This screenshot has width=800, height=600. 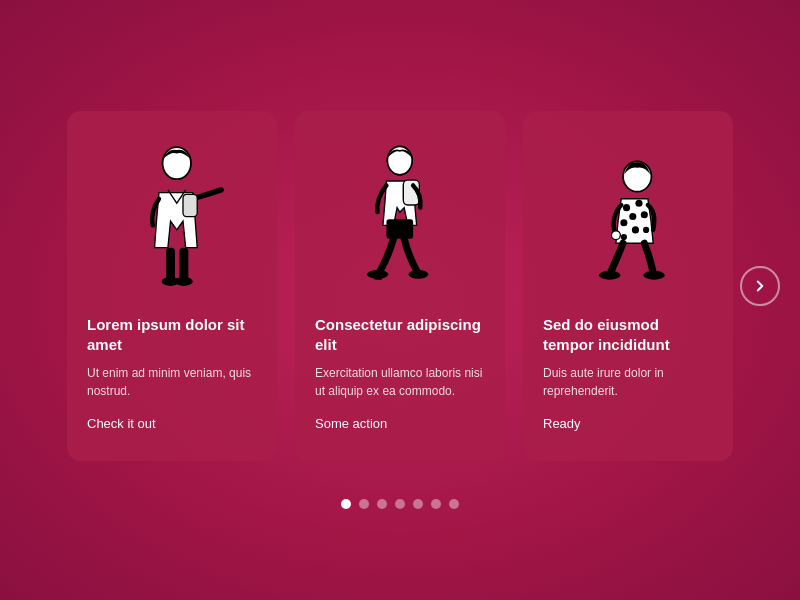 What do you see at coordinates (172, 221) in the screenshot?
I see `person-pointing-icon` at bounding box center [172, 221].